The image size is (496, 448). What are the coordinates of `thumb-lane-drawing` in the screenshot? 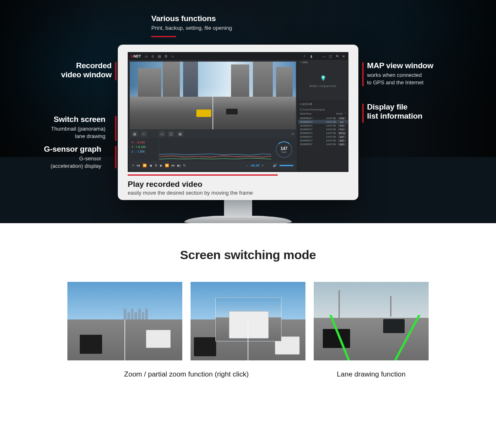 It's located at (371, 321).